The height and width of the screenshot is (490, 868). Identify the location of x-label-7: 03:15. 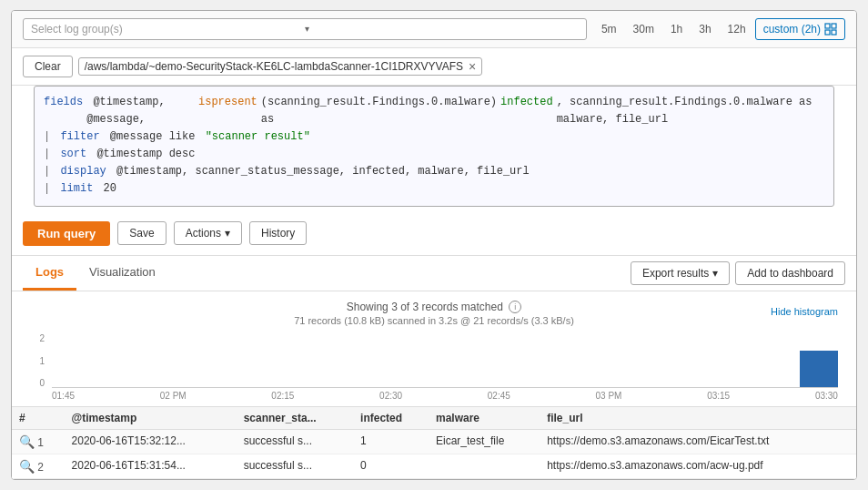
(719, 395).